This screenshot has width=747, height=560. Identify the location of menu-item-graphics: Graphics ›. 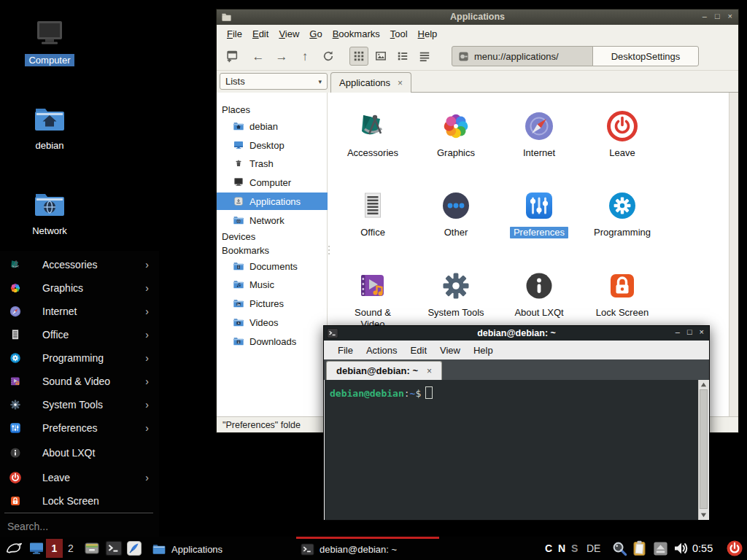
(80, 288).